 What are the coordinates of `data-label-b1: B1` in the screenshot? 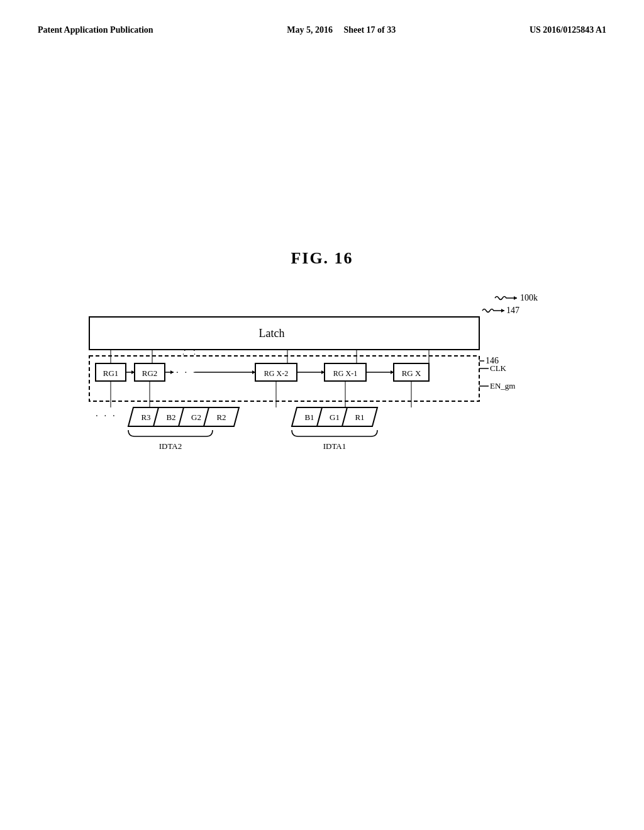 It's located at (309, 418).